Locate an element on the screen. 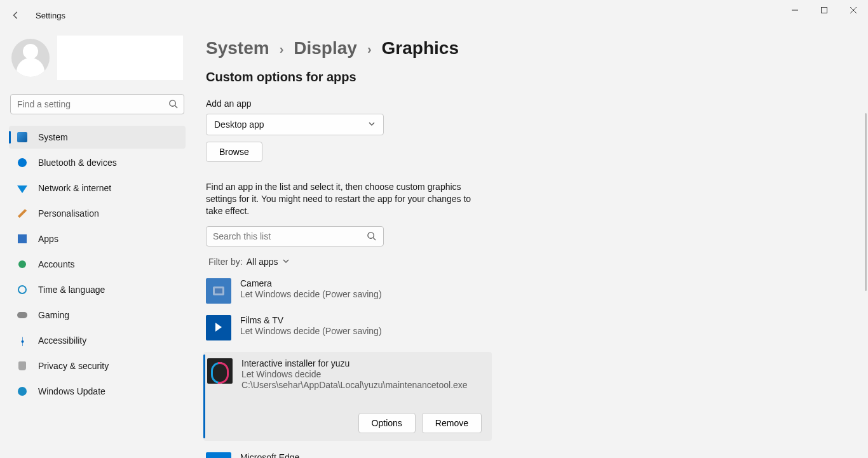 This screenshot has height=458, width=868. bt-icon is located at coordinates (22, 163).